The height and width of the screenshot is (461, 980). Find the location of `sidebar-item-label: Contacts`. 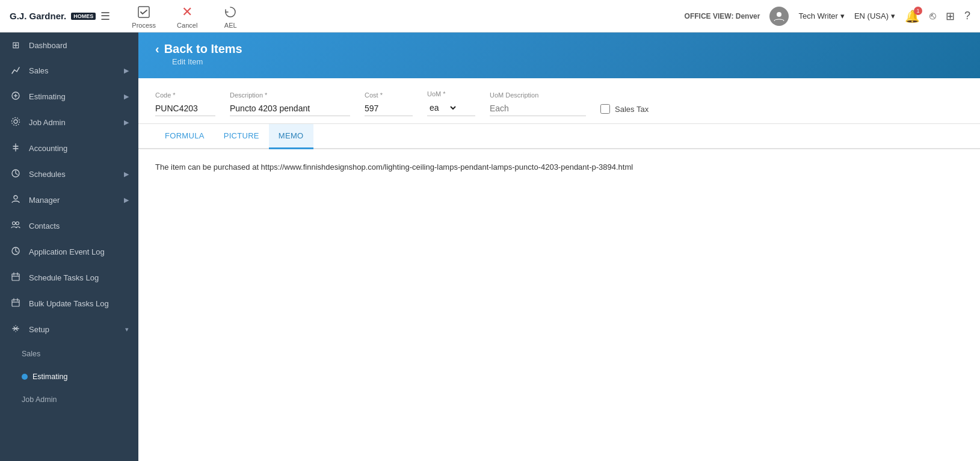

sidebar-item-label: Contacts is located at coordinates (79, 226).